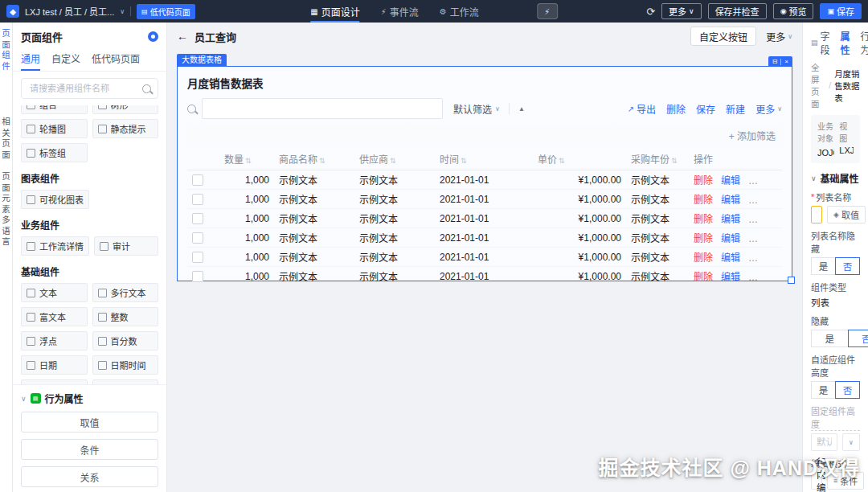  I want to click on grid-search-input, so click(322, 109).